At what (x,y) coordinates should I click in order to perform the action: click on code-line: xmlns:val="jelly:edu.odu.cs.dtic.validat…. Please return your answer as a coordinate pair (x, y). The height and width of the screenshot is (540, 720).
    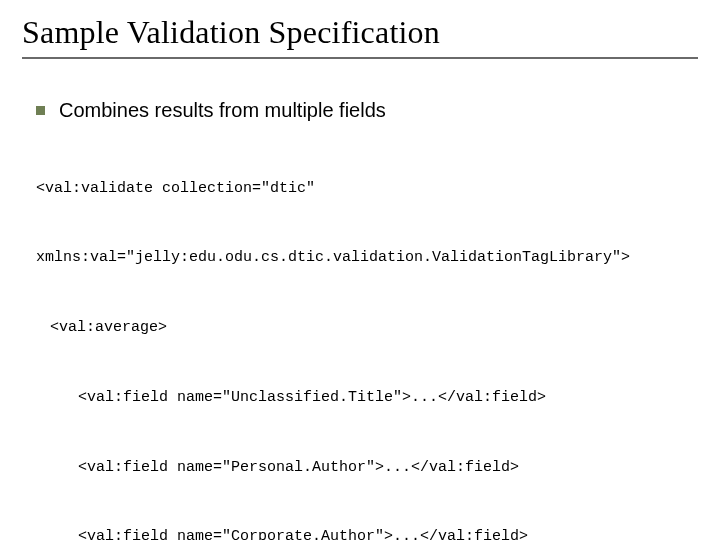
    Looking at the image, I should click on (367, 258).